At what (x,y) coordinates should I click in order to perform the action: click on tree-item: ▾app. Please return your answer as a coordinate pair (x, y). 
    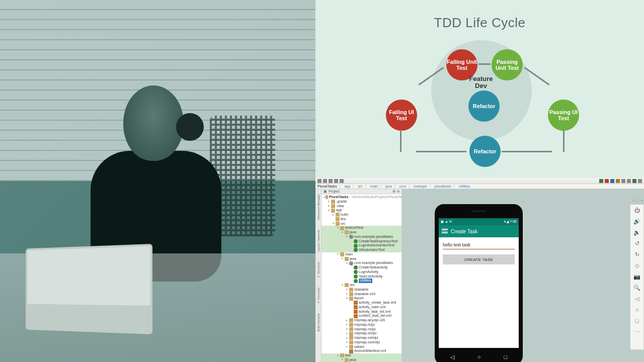
    Looking at the image, I should click on (361, 210).